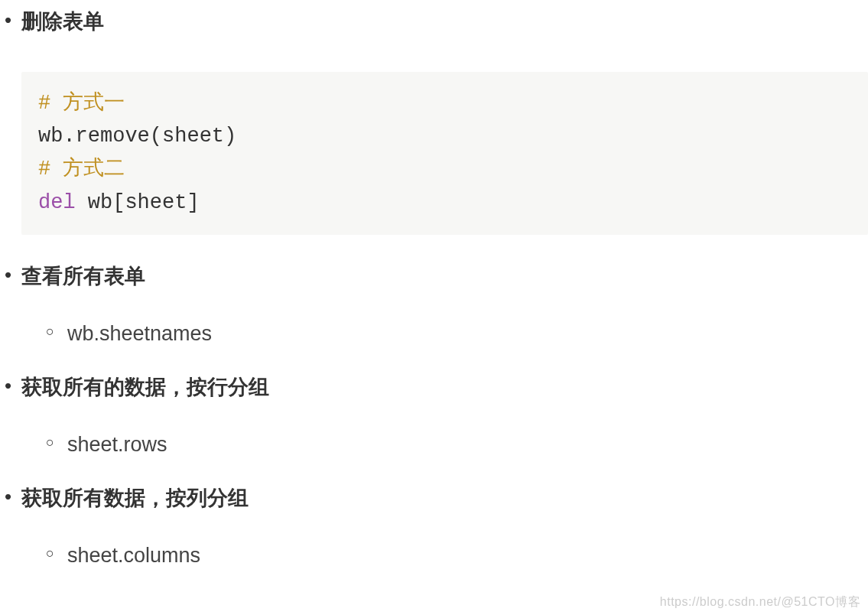 This screenshot has width=868, height=615. What do you see at coordinates (468, 445) in the screenshot?
I see `sub-list-item: sheet.rows` at bounding box center [468, 445].